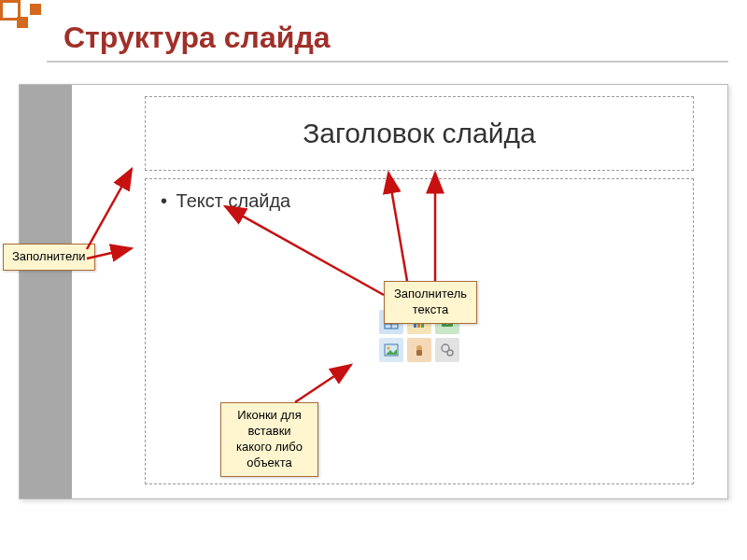 Image resolution: width=747 pixels, height=560 pixels. I want to click on title-underline, so click(388, 62).